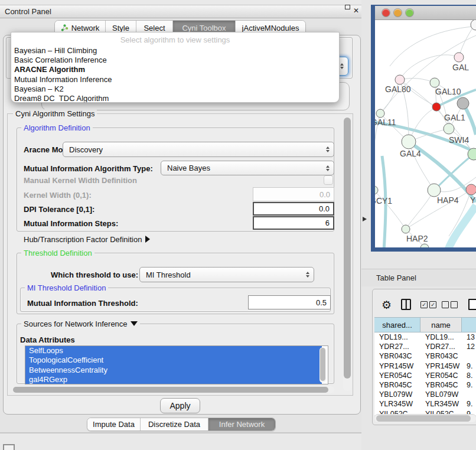 This screenshot has height=450, width=476. Describe the element at coordinates (294, 209) in the screenshot. I see `dpi-tolerance-field: 0.0` at that location.